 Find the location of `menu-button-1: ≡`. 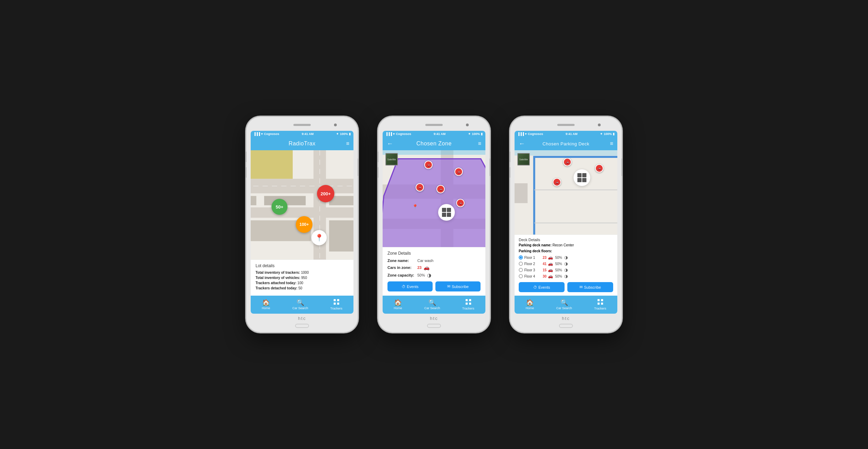

menu-button-1: ≡ is located at coordinates (348, 144).